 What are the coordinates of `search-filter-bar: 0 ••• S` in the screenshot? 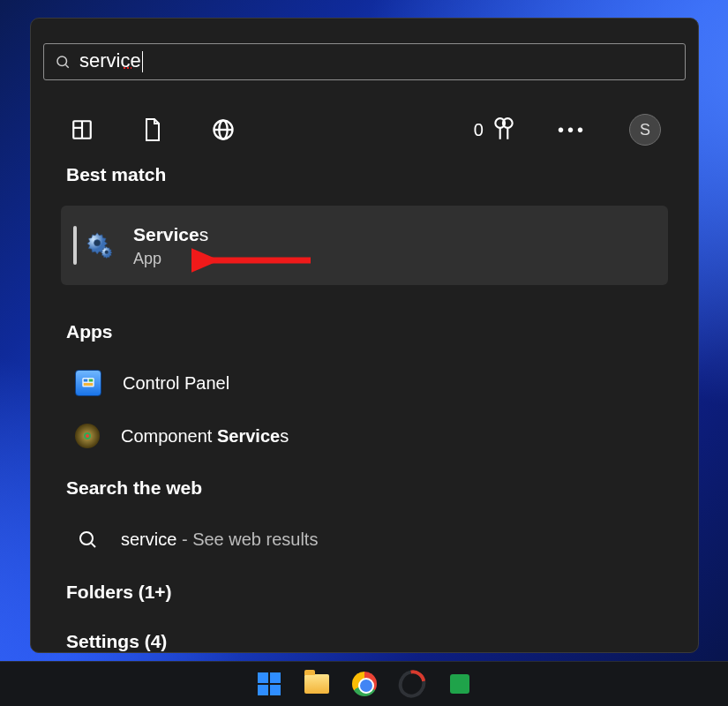 It's located at (364, 130).